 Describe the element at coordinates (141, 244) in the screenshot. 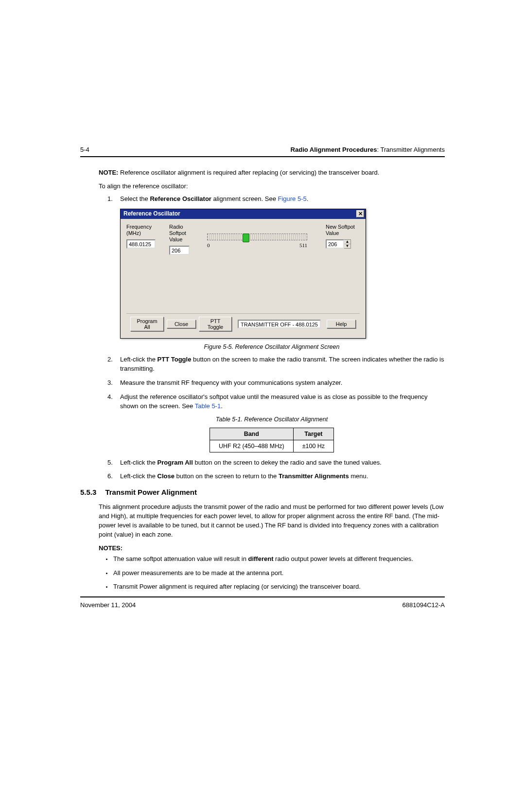

I see `frequency-input` at that location.